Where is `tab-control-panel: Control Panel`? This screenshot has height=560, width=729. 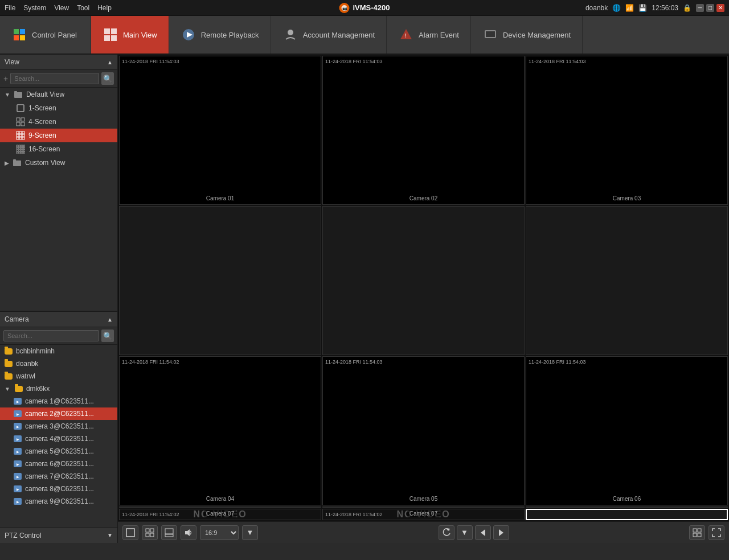 tab-control-panel: Control Panel is located at coordinates (46, 35).